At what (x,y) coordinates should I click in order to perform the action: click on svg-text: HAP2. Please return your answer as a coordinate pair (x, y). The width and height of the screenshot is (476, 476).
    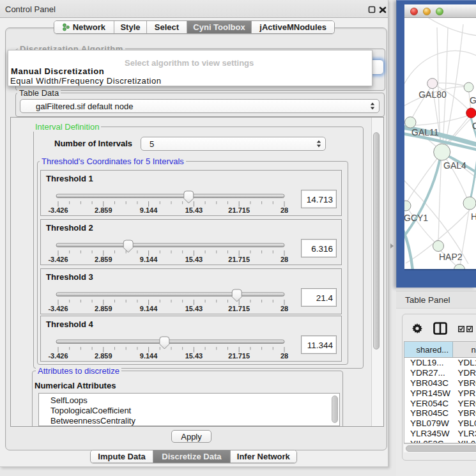
    Looking at the image, I should click on (451, 257).